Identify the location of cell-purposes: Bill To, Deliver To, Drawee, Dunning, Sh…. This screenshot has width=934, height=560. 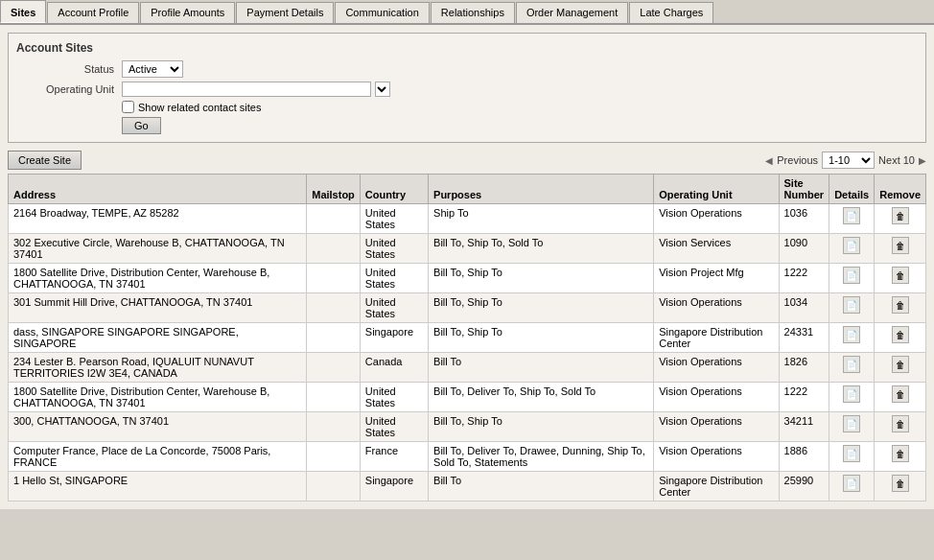
(541, 456).